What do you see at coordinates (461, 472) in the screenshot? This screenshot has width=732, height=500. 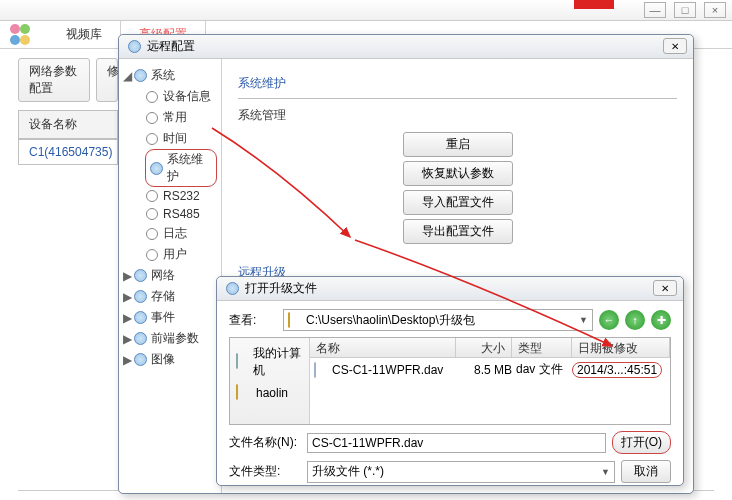 I see `filetype-combo: 升级文件 (*.*)▼` at bounding box center [461, 472].